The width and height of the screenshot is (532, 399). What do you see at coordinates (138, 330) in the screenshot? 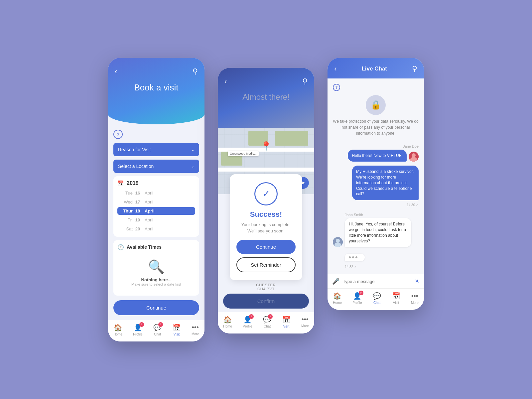
I see `s1-nav-profile: 👤 2 Profile` at bounding box center [138, 330].